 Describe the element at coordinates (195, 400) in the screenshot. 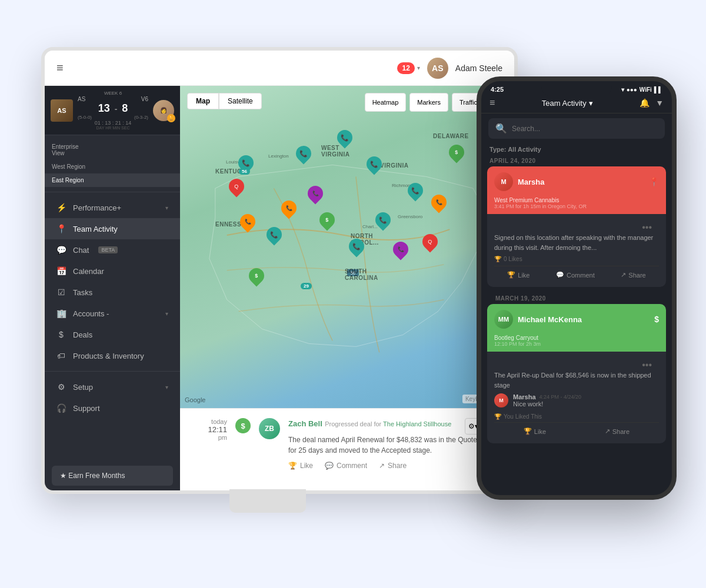

I see `google-logo: Google` at that location.